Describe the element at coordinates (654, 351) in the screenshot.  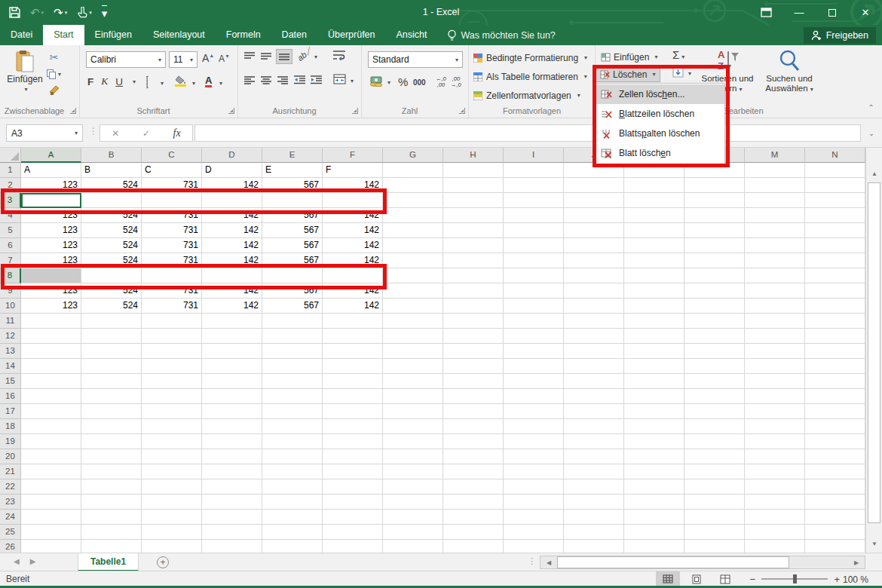
I see `cell-K13` at that location.